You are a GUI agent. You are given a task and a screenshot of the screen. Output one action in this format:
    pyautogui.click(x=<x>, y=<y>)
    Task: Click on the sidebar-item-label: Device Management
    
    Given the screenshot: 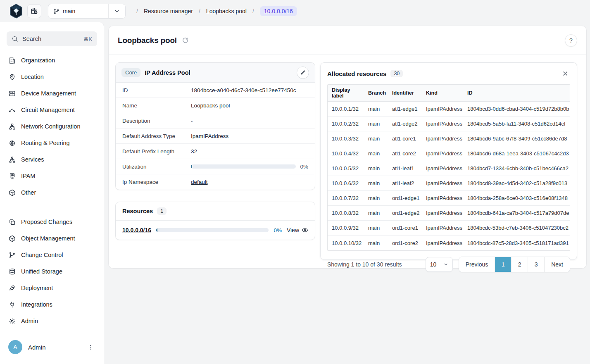 What is the action you would take?
    pyautogui.click(x=49, y=93)
    